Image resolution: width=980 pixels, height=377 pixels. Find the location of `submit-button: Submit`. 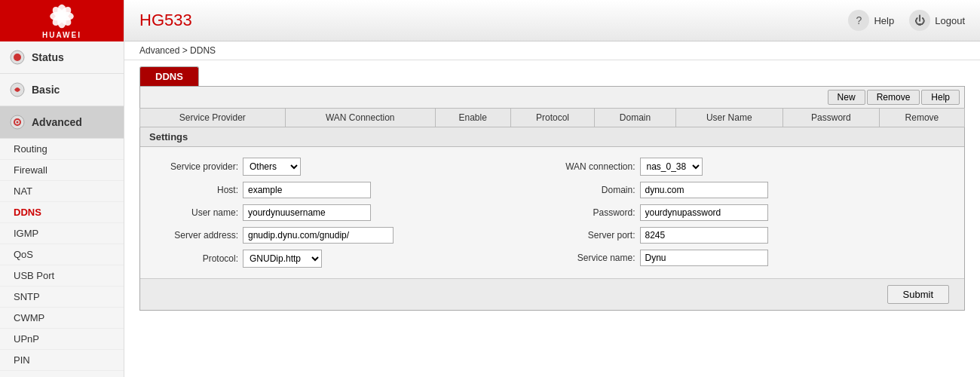

submit-button: Submit is located at coordinates (918, 294).